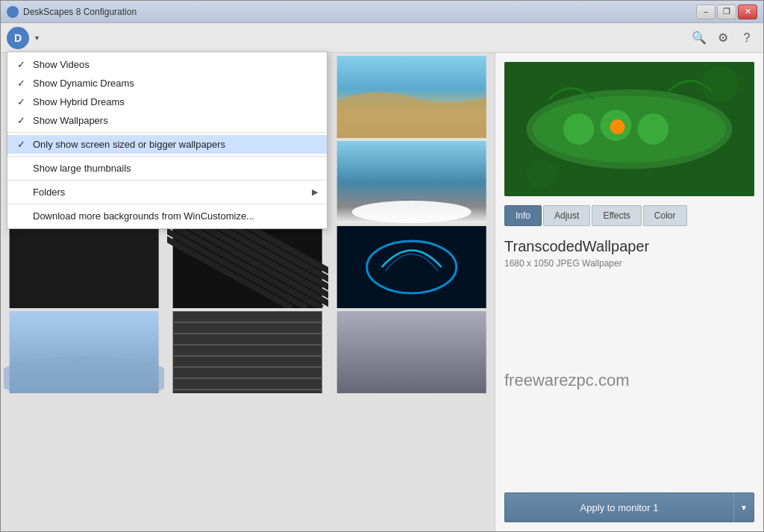  Describe the element at coordinates (616, 216) in the screenshot. I see `tab-effects: Effects` at that location.